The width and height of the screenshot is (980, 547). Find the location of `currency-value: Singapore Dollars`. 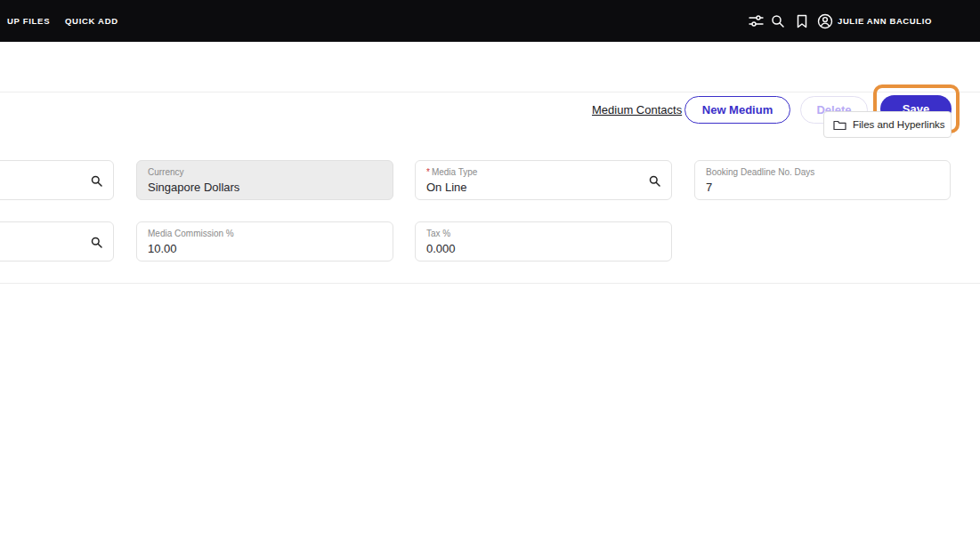

currency-value: Singapore Dollars is located at coordinates (265, 187).